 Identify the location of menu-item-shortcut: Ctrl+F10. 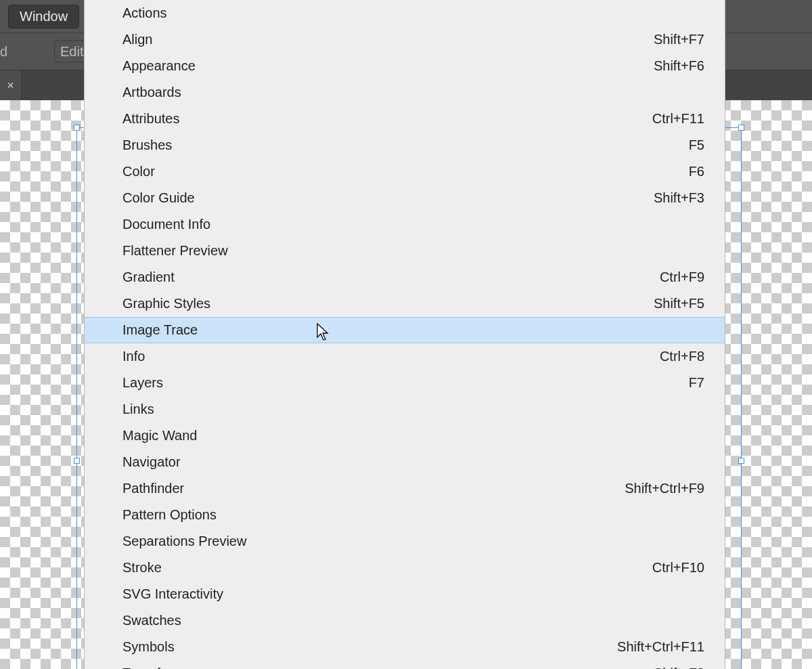
(678, 567).